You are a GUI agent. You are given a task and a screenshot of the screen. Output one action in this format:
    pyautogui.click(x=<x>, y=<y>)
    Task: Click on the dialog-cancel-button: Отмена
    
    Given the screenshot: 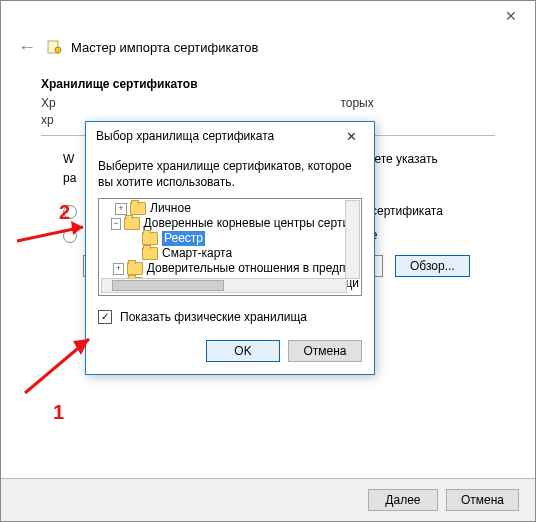 What is the action you would take?
    pyautogui.click(x=325, y=351)
    